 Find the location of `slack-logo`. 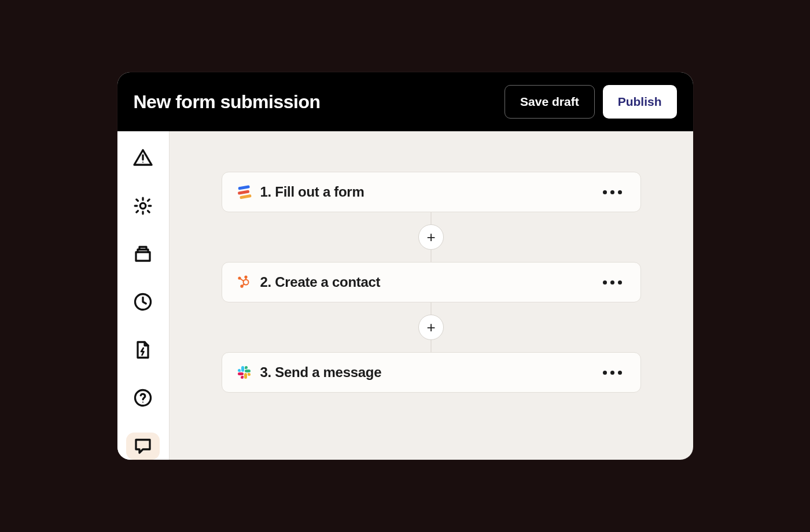

slack-logo is located at coordinates (244, 372).